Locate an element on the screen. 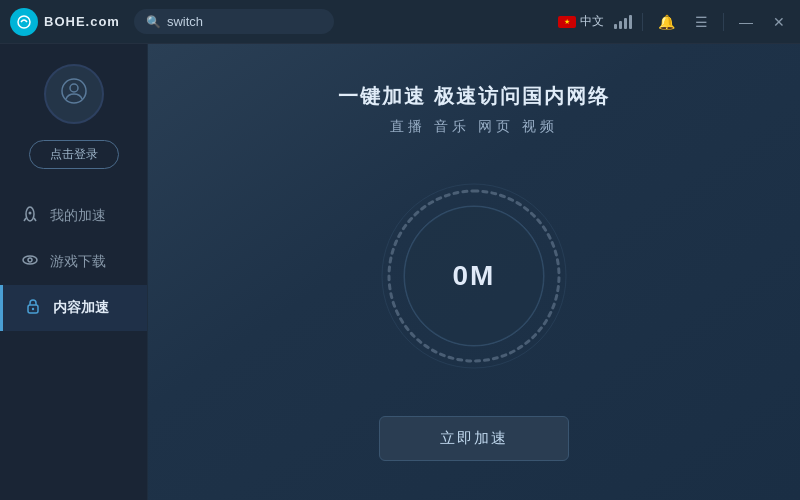  gauge-container: 0M is located at coordinates (474, 276).